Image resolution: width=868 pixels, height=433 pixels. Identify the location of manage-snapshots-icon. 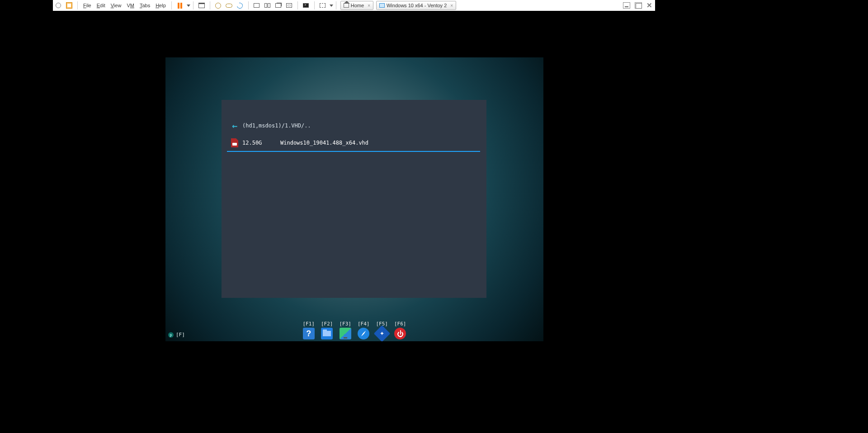
(240, 5).